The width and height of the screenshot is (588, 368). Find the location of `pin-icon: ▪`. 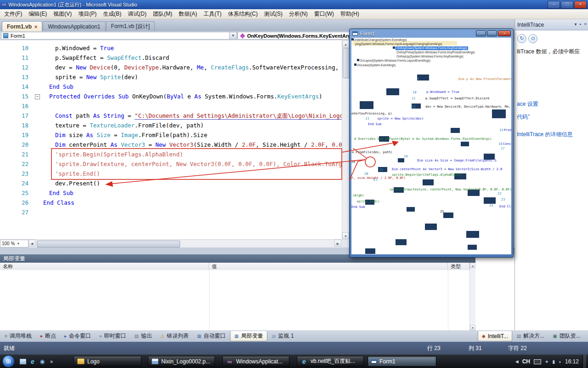

pin-icon: ▪ is located at coordinates (581, 24).